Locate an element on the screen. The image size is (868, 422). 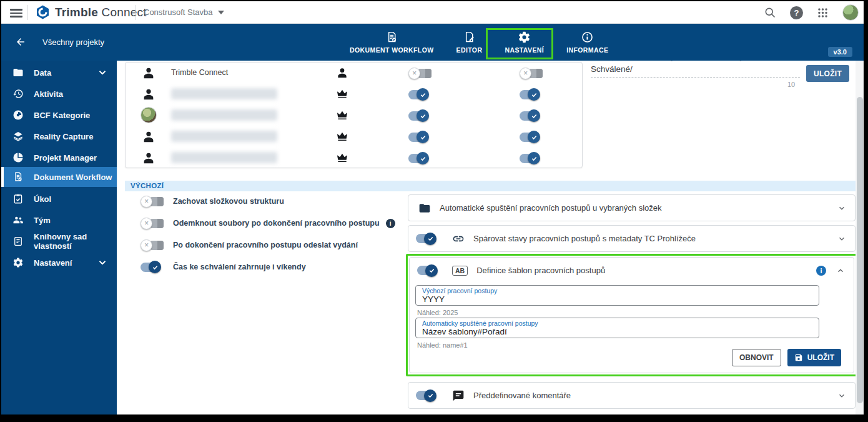
document-check-icon is located at coordinates (18, 177).